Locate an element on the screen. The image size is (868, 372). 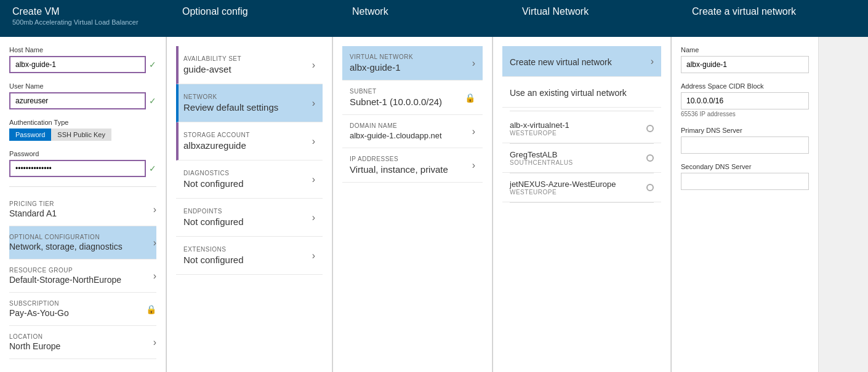
location-nav: LOCATION North Europe › is located at coordinates (82, 342).